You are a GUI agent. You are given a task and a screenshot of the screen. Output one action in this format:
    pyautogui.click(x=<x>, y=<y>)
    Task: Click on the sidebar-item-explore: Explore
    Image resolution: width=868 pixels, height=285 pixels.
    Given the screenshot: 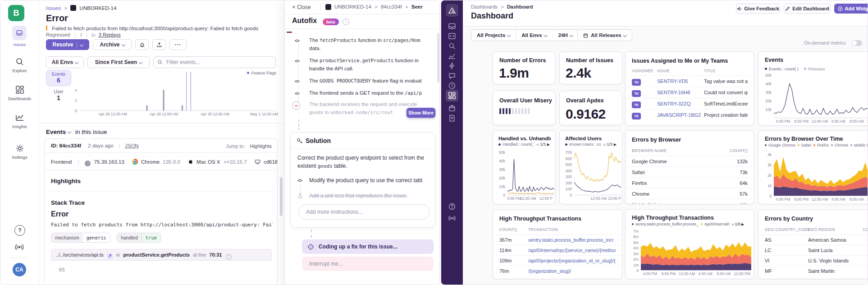 What is the action you would take?
    pyautogui.click(x=20, y=65)
    